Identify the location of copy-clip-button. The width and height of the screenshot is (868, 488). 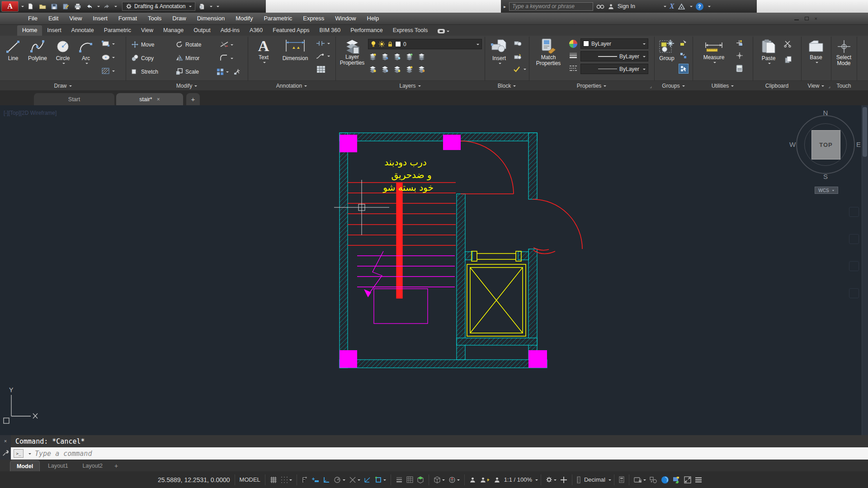
(788, 60).